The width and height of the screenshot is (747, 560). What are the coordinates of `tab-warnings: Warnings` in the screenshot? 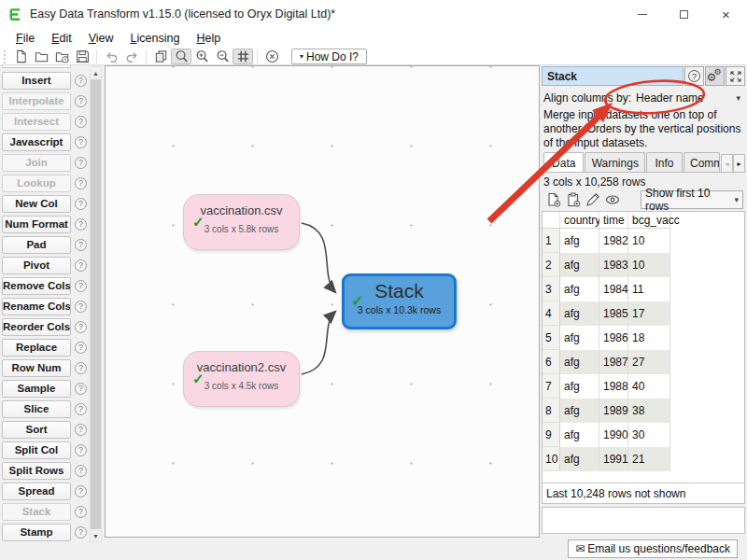 It's located at (614, 162).